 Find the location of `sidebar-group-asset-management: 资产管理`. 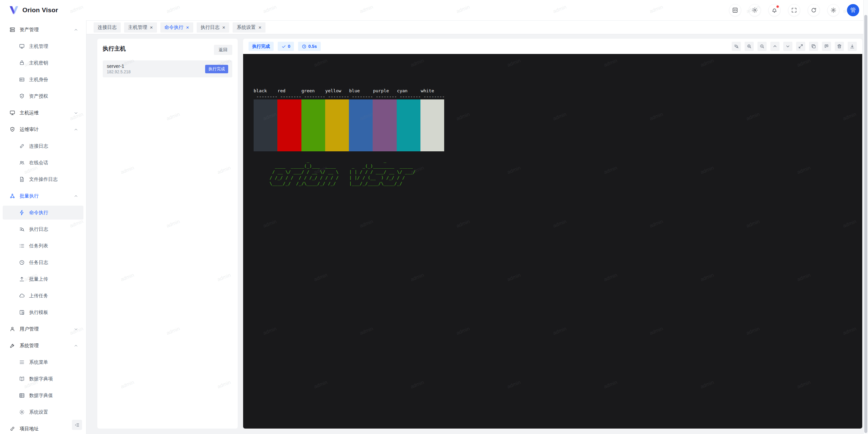

sidebar-group-asset-management: 资产管理 is located at coordinates (43, 30).